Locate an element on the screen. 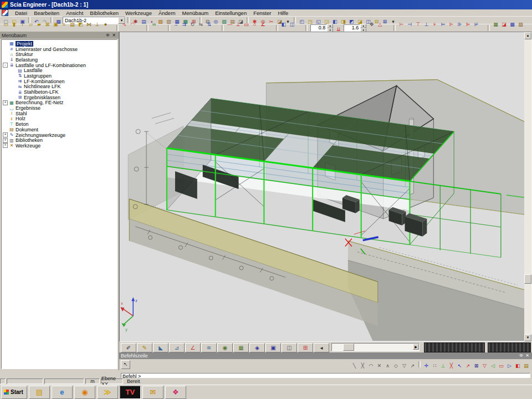  hinge-start-button: ⊧ is located at coordinates (434, 24).